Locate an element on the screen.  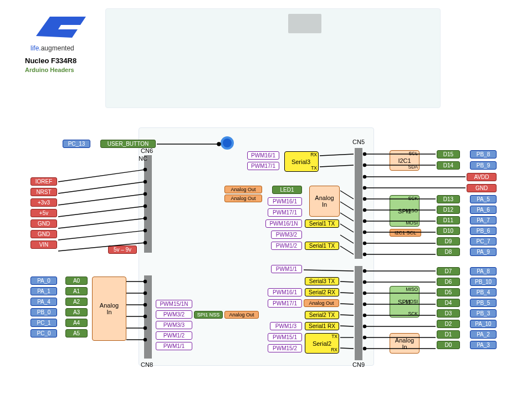
pb3: PB_3 is located at coordinates (483, 314).